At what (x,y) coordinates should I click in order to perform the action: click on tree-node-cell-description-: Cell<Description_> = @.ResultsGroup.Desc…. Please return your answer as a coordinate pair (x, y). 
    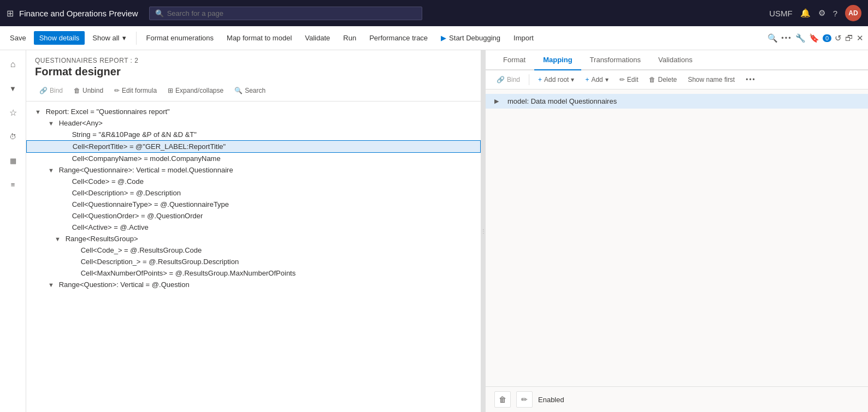
    Looking at the image, I should click on (253, 262).